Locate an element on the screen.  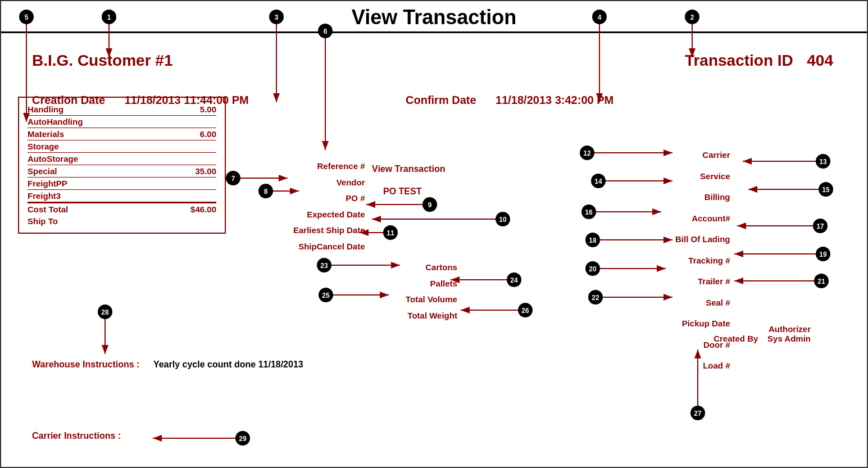
cost-row-autohandling: AutoHandling is located at coordinates (122, 122).